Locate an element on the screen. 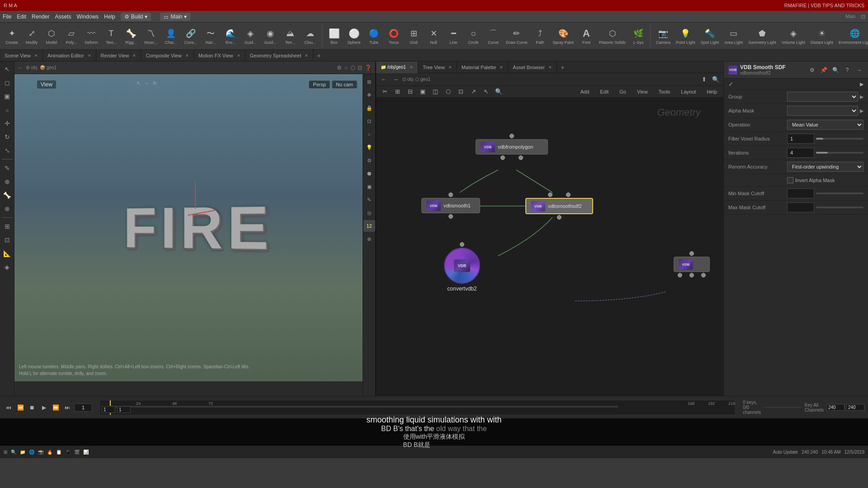 The height and width of the screenshot is (488, 868). tab-material-palette: Material Palette✕ is located at coordinates (483, 67).